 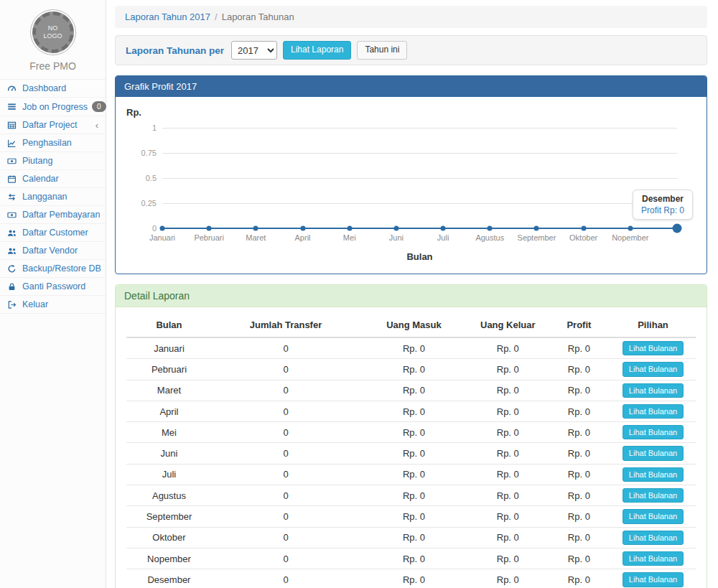 What do you see at coordinates (168, 17) in the screenshot?
I see `breadcrumb-link: Laporan Tahun 2017` at bounding box center [168, 17].